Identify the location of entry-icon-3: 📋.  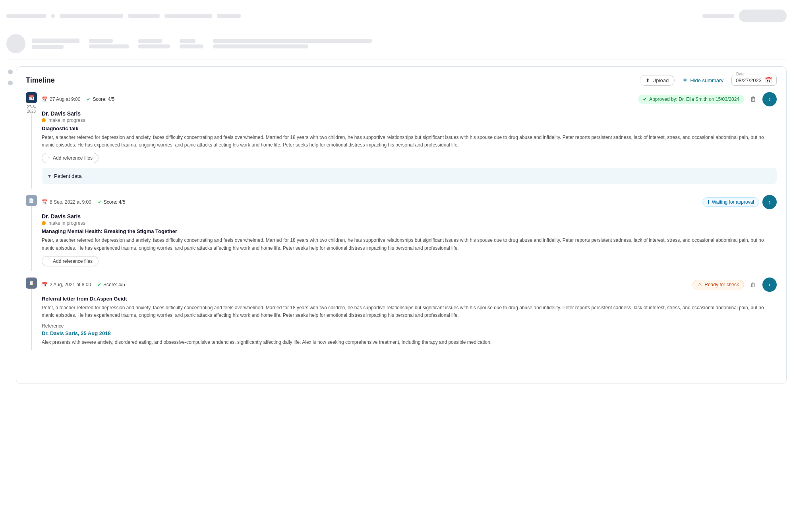
(31, 283).